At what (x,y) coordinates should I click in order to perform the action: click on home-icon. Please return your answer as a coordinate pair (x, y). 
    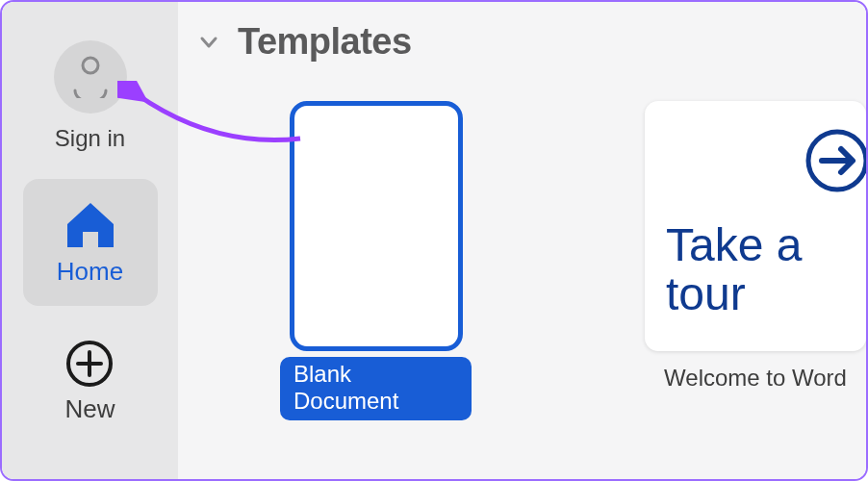
    Looking at the image, I should click on (90, 224).